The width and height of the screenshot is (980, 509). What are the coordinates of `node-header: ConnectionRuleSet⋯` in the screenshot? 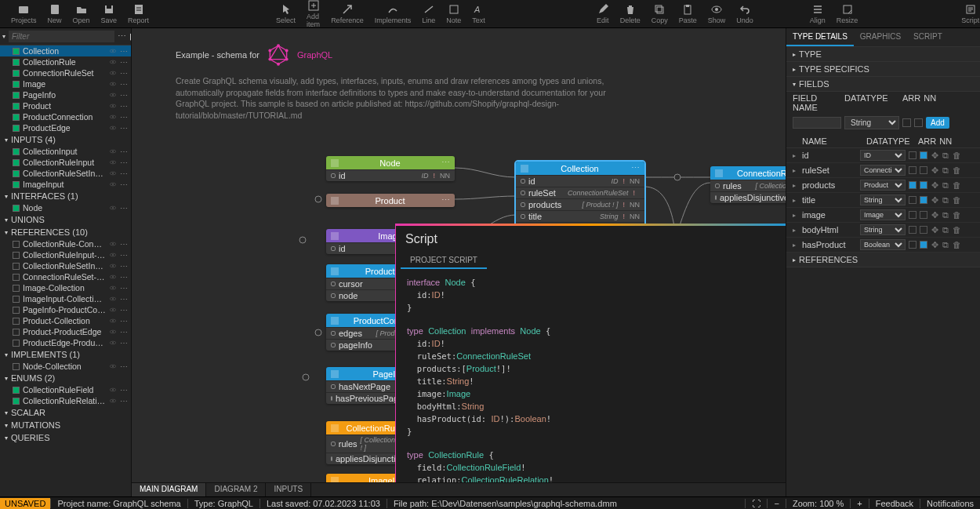 It's located at (748, 173).